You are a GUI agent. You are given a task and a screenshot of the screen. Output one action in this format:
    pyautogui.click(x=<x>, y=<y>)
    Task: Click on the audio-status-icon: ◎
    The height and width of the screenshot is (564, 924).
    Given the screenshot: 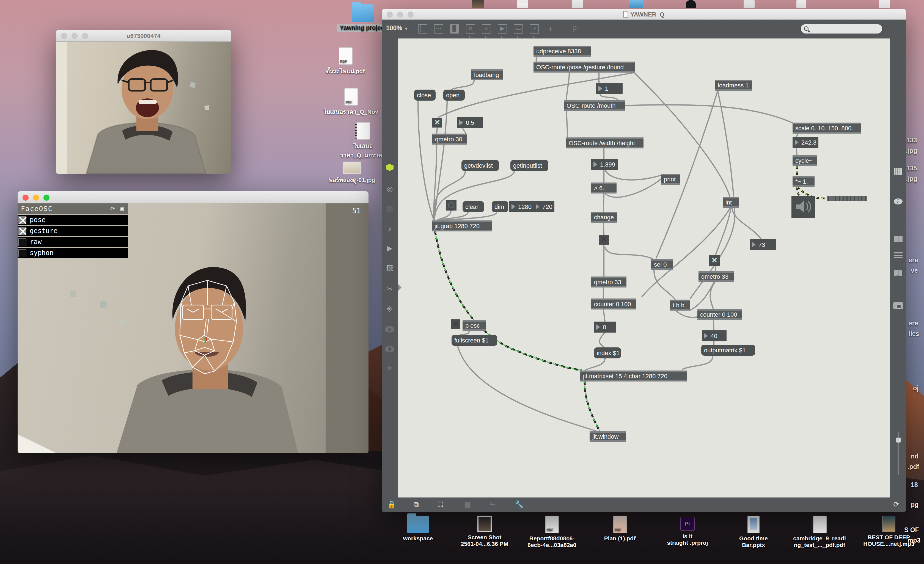 What is the action you would take?
    pyautogui.click(x=390, y=189)
    